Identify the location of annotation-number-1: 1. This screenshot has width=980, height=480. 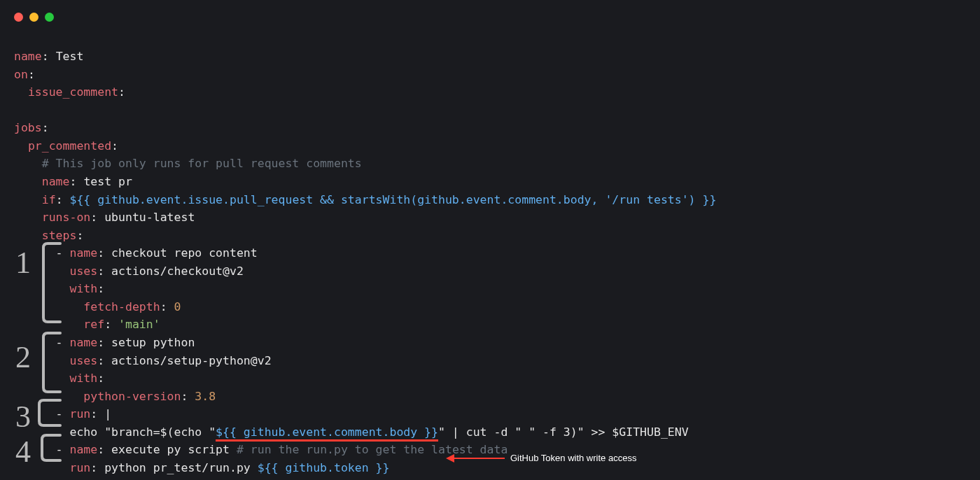
(23, 263).